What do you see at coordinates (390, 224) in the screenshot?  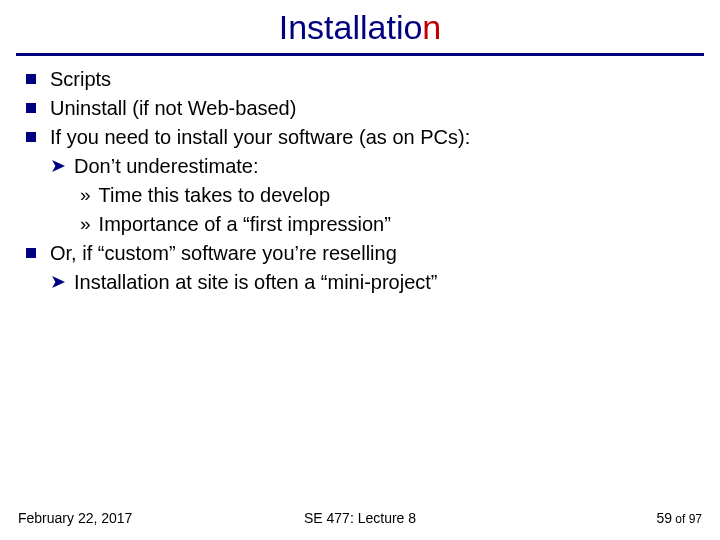 I see `subsub-bullet-item: » Importance of a “first impression”` at bounding box center [390, 224].